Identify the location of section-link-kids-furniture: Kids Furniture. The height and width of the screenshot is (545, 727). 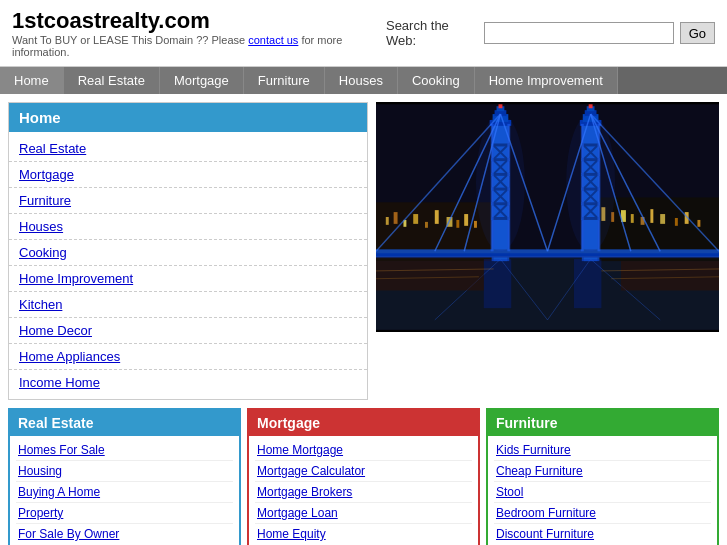
(602, 450).